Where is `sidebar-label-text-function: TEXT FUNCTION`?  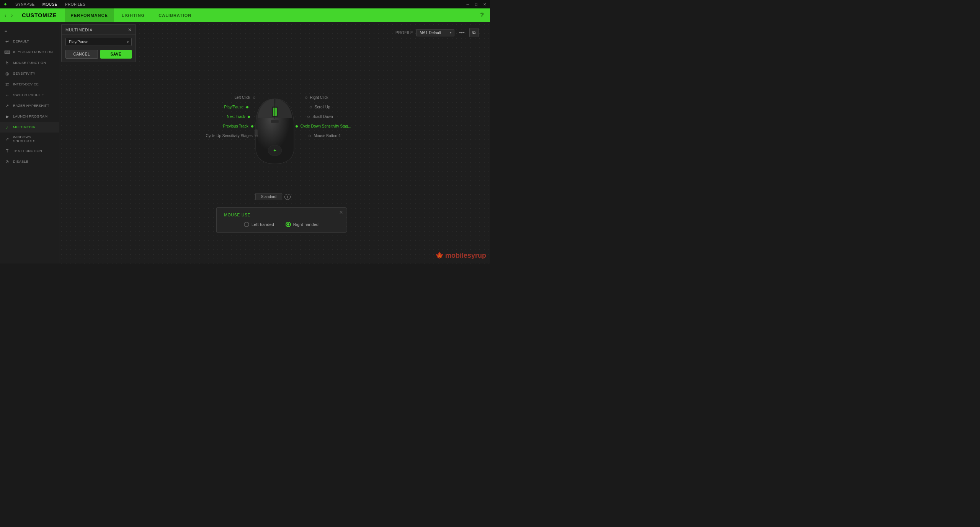
sidebar-label-text-function: TEXT FUNCTION is located at coordinates (28, 151).